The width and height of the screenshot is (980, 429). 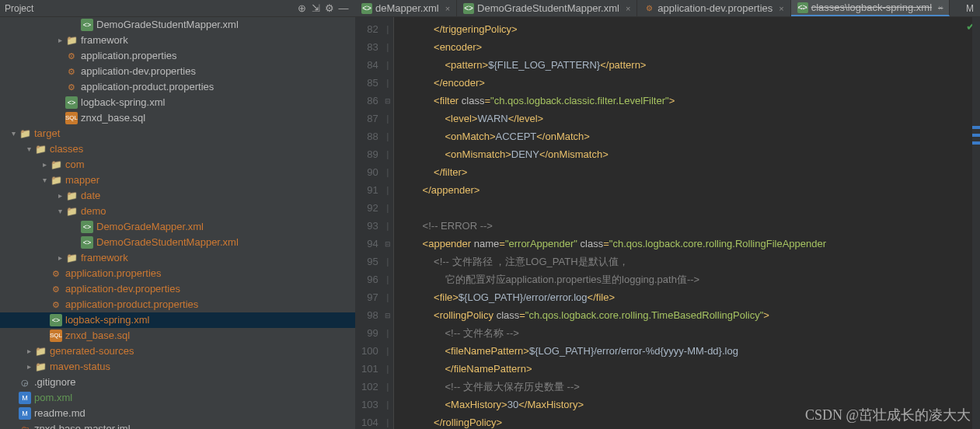 What do you see at coordinates (690, 316) in the screenshot?
I see `code-line: <rollingPolicy class="ch.qos.logback.cor…` at bounding box center [690, 316].